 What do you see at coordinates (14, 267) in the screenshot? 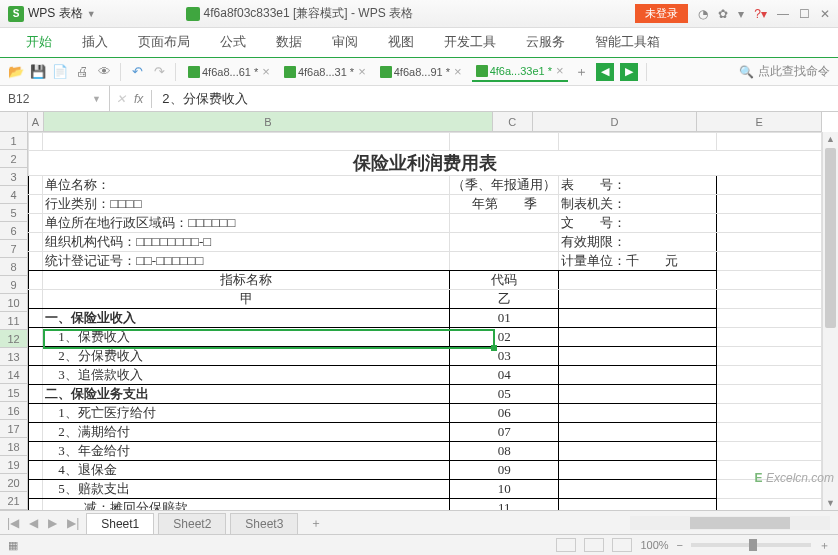
I see `row-header-8: 8` at bounding box center [14, 267].